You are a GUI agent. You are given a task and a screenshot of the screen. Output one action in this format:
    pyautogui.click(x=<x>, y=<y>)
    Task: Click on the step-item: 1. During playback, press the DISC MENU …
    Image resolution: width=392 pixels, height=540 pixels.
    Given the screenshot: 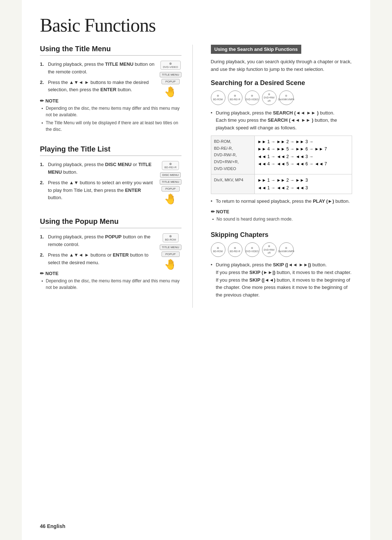 What is the action you would take?
    pyautogui.click(x=98, y=169)
    